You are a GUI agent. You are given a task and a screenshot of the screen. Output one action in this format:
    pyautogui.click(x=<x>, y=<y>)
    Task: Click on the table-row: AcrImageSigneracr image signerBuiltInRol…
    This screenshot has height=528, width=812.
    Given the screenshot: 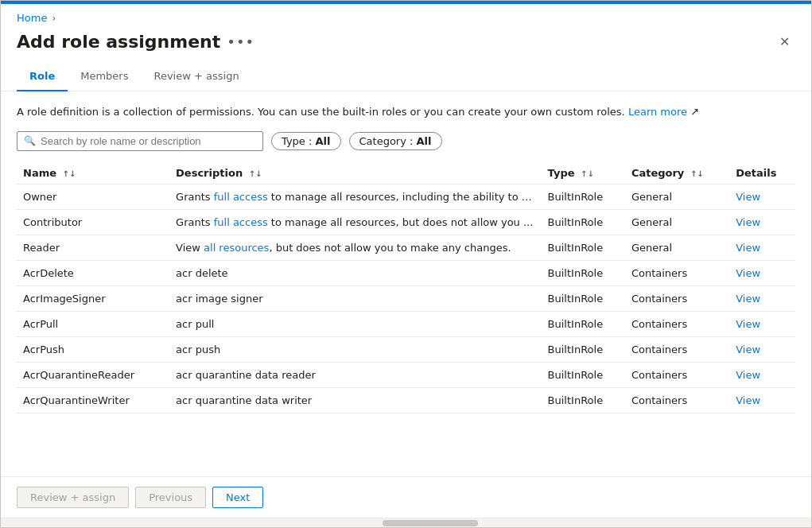 What is the action you would take?
    pyautogui.click(x=406, y=298)
    